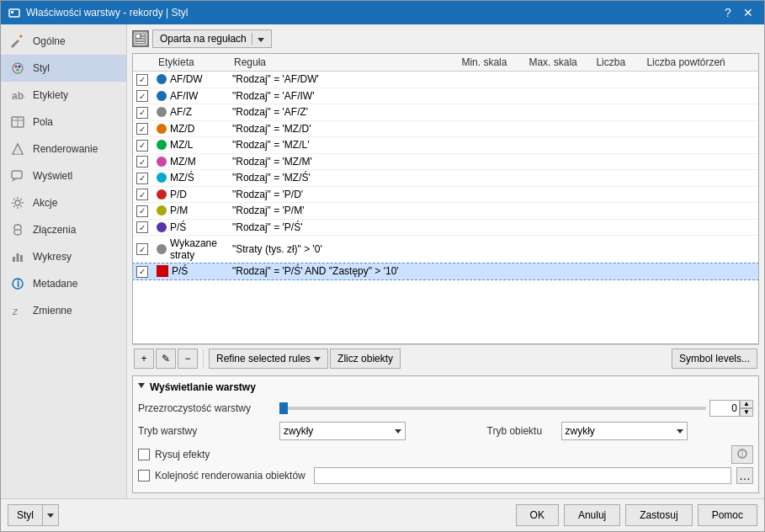 Image resolution: width=765 pixels, height=532 pixels. I want to click on add-rule-button: +, so click(144, 359).